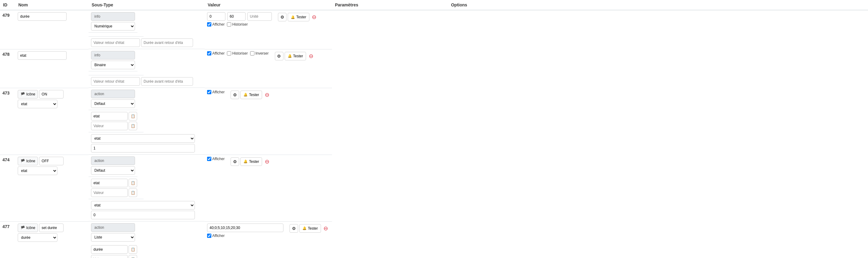 The height and width of the screenshot is (258, 868). Describe the element at coordinates (259, 16) in the screenshot. I see `options-unite-input` at that location.